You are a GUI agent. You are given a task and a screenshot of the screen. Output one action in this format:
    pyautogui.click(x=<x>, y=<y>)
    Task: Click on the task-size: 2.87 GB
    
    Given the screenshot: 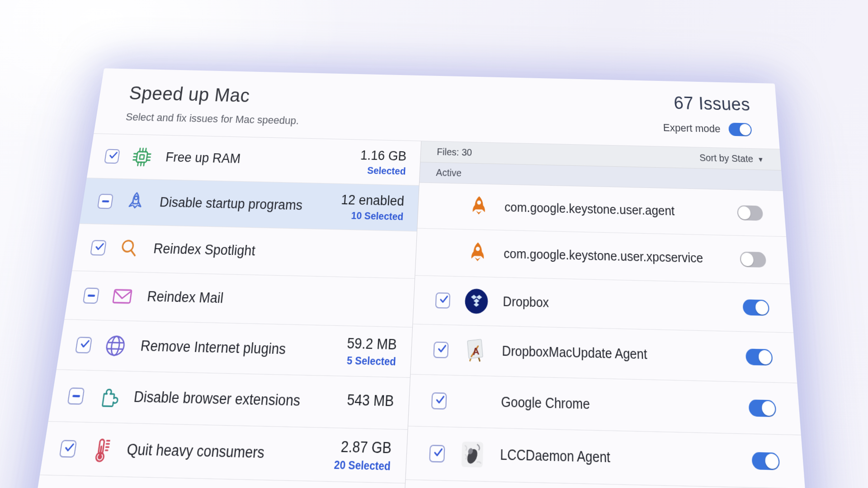 What is the action you would take?
    pyautogui.click(x=363, y=447)
    